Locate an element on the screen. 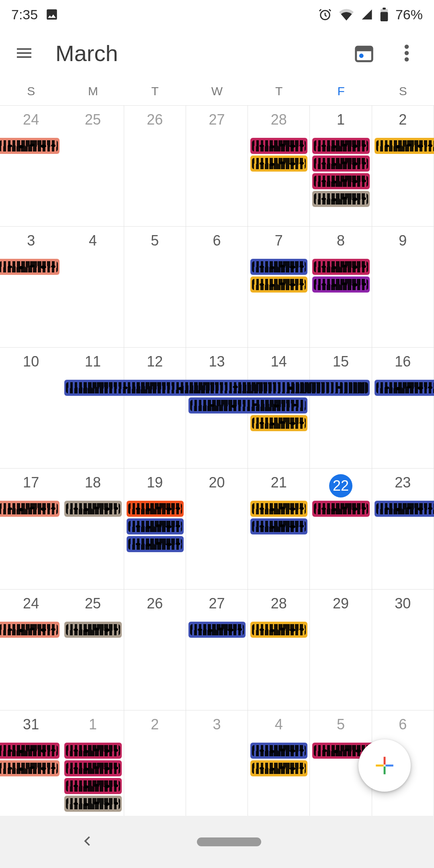 The image size is (434, 868). today-button is located at coordinates (364, 53).